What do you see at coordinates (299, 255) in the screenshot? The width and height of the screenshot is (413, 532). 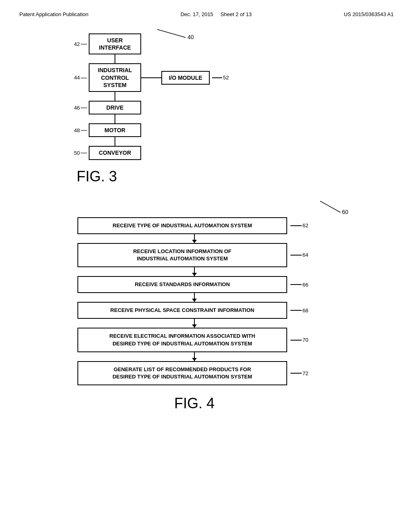 I see `flow-ref-64: 64` at bounding box center [299, 255].